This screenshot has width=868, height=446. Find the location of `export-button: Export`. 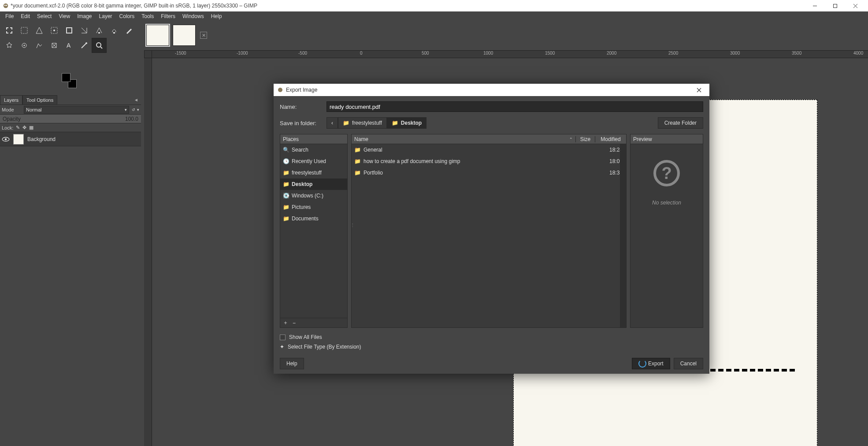

export-button: Export is located at coordinates (651, 364).